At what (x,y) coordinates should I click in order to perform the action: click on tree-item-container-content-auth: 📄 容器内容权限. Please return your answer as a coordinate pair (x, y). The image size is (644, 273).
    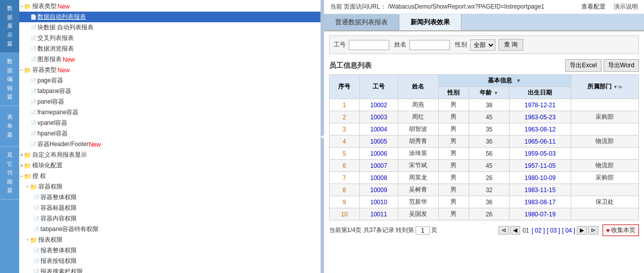
    Looking at the image, I should click on (170, 218).